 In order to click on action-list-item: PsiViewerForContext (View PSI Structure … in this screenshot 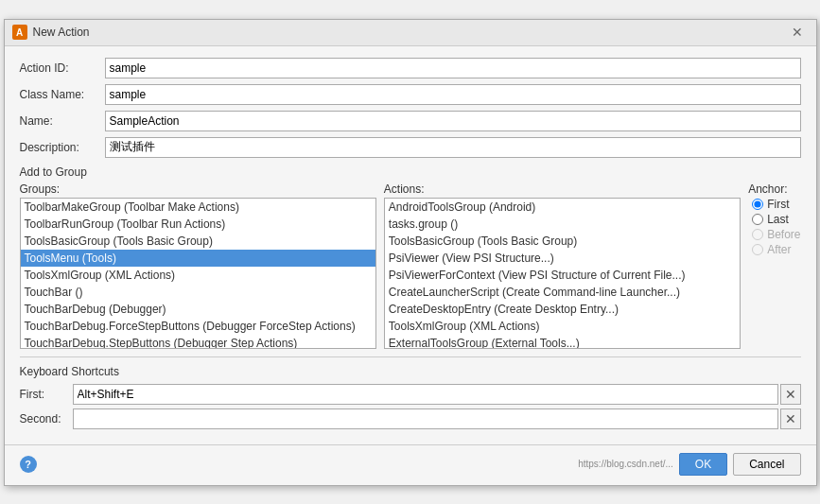, I will do `click(562, 275)`.